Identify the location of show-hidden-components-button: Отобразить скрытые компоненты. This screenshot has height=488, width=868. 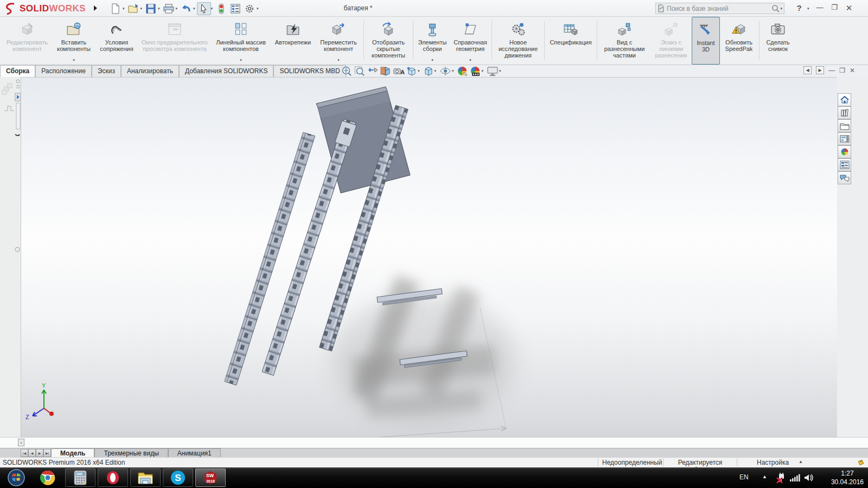
(388, 41).